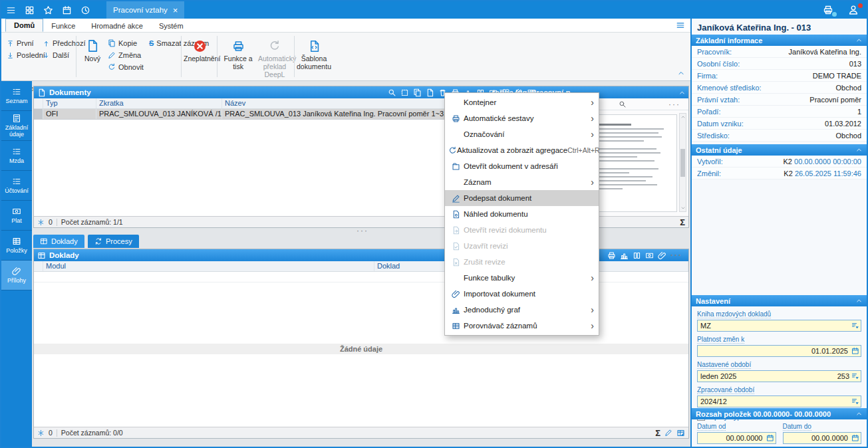  What do you see at coordinates (822, 438) in the screenshot?
I see `datum-do-input: 00.00.0000` at bounding box center [822, 438].